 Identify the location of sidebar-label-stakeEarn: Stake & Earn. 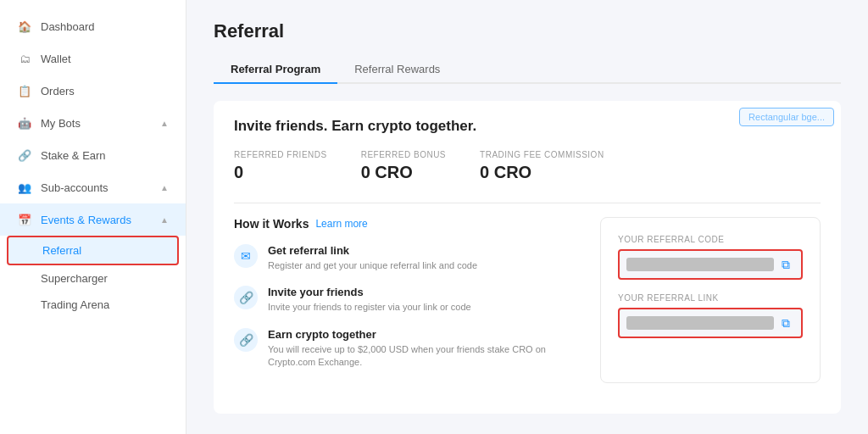
(73, 156).